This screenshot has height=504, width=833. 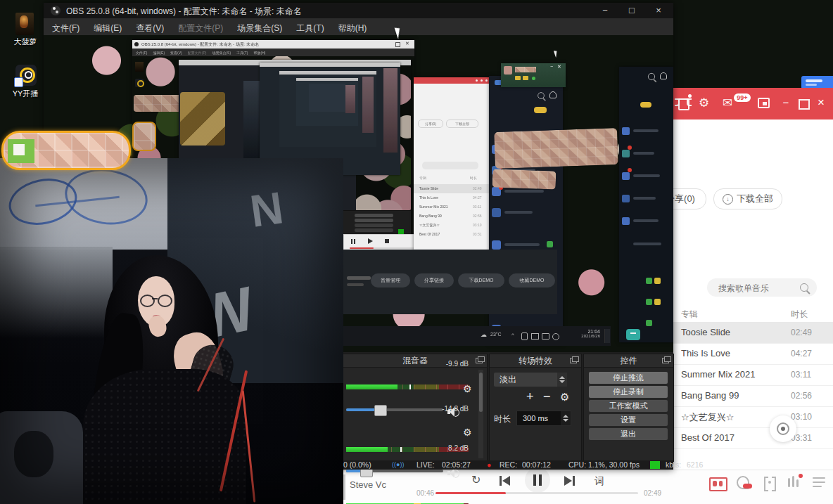 What do you see at coordinates (604, 465) in the screenshot?
I see `cpu-fps: CPU: 1.1%, 30.00 fps` at bounding box center [604, 465].